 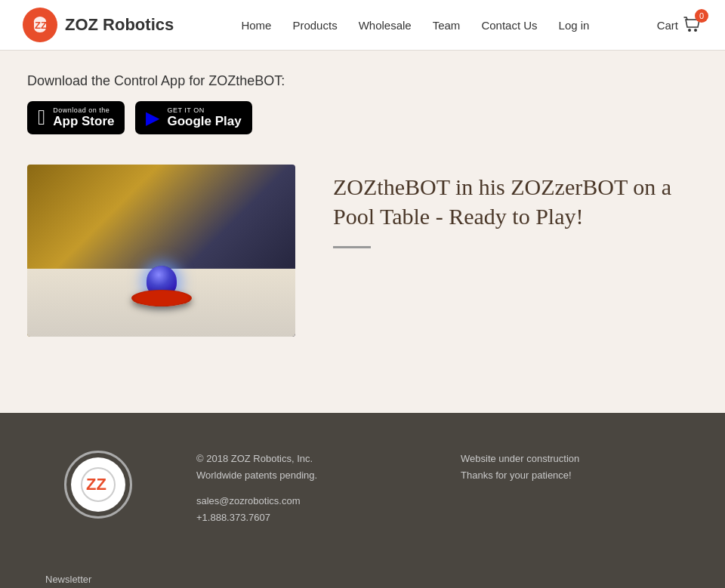 I want to click on cart-button: Cart 0, so click(x=680, y=25).